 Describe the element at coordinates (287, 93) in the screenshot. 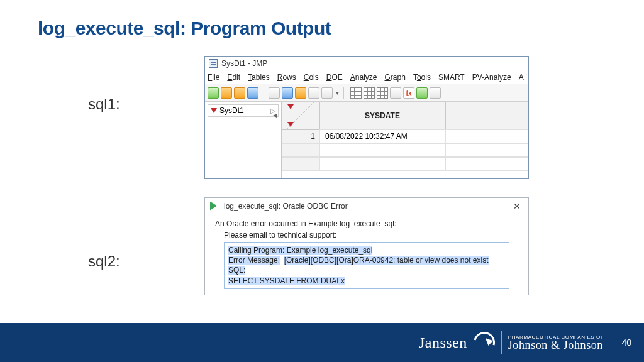

I see `copy-icon` at that location.